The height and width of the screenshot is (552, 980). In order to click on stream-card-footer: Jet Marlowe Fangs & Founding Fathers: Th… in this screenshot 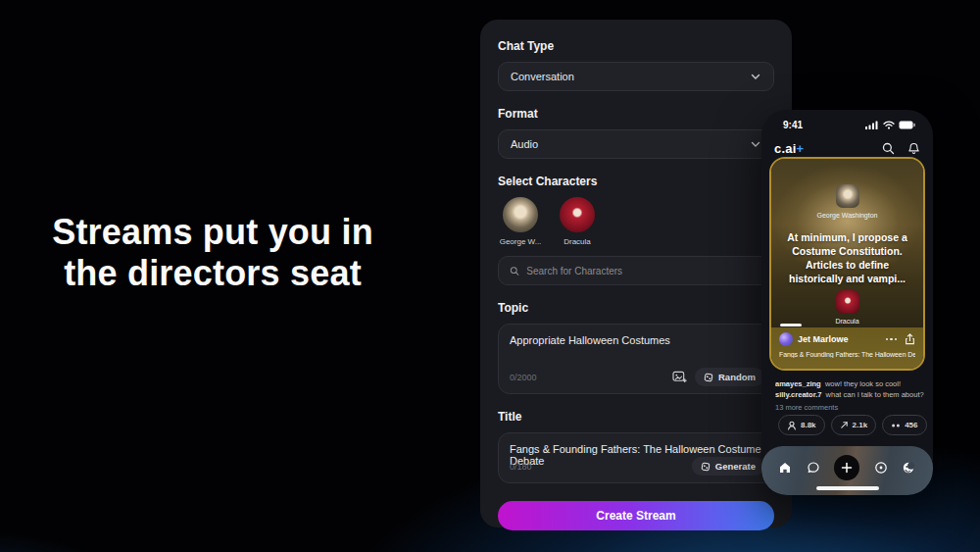, I will do `click(847, 348)`.